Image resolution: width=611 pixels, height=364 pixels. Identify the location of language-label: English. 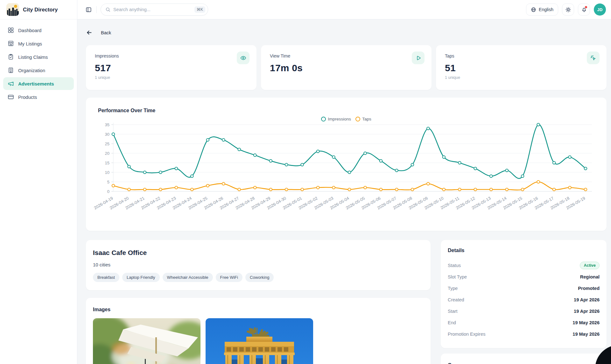
(546, 10).